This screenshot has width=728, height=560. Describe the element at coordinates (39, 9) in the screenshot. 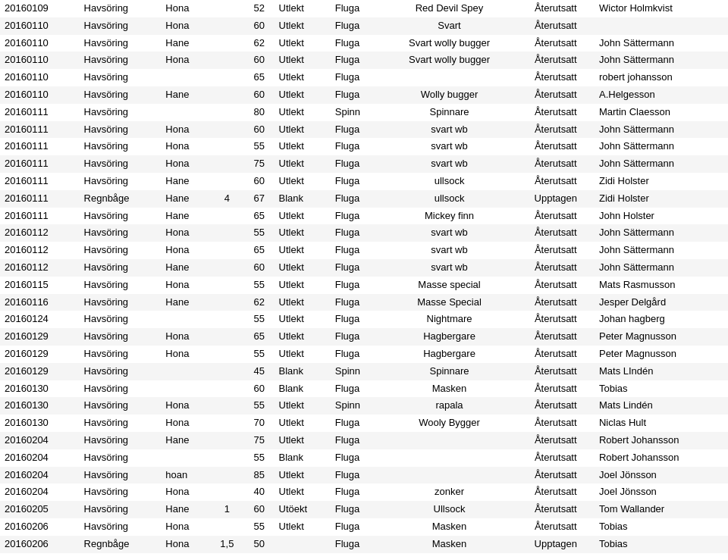

I see `table-cell: 20160109` at that location.